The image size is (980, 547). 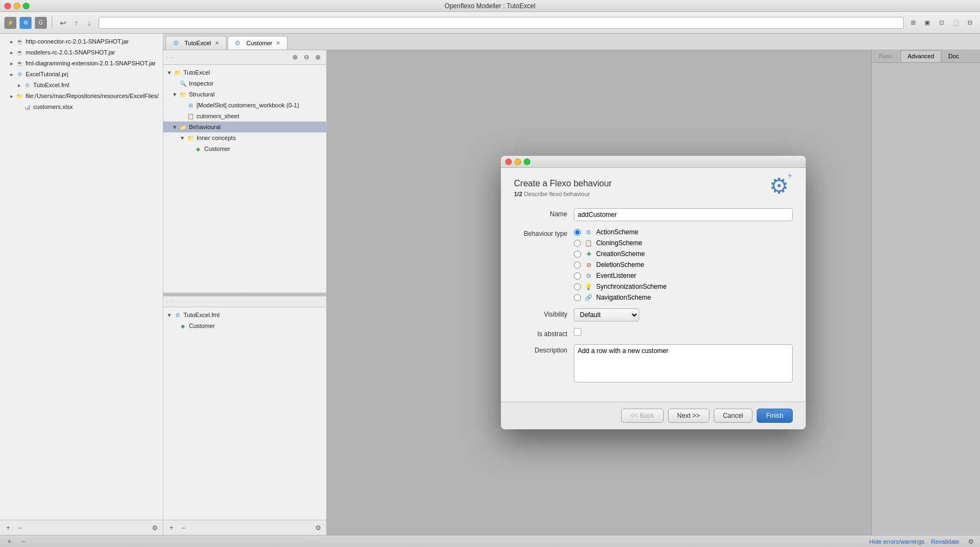 I want to click on main-toggle-behavioural: ▼, so click(x=175, y=127).